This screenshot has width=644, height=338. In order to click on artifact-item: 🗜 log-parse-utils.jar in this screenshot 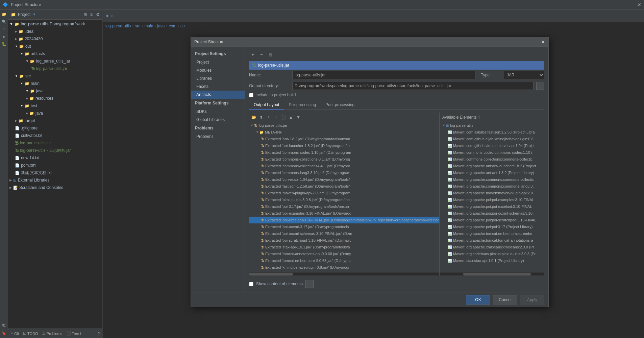, I will do `click(397, 65)`.